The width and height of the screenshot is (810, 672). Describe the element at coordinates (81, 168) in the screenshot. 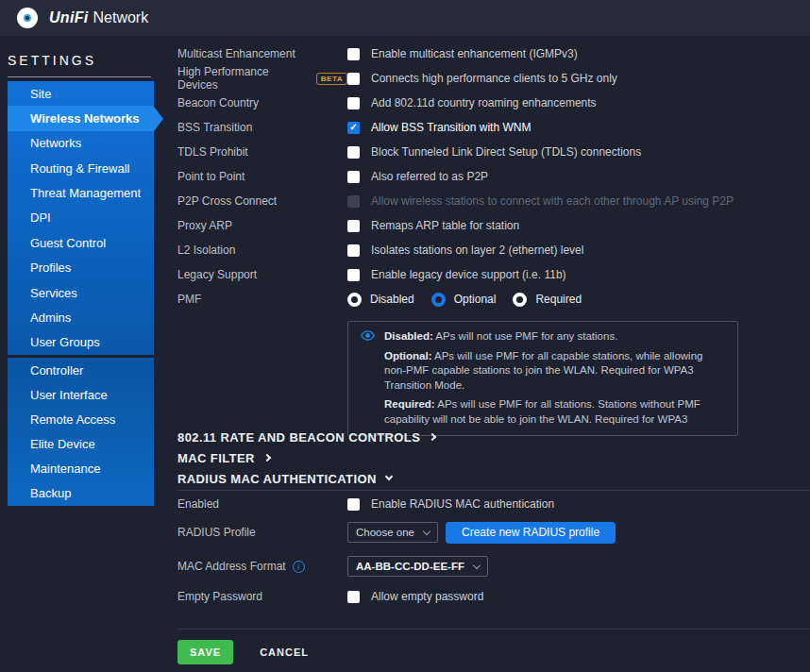

I see `sidebar-item-routing-firewall: Routing & Firewall` at that location.